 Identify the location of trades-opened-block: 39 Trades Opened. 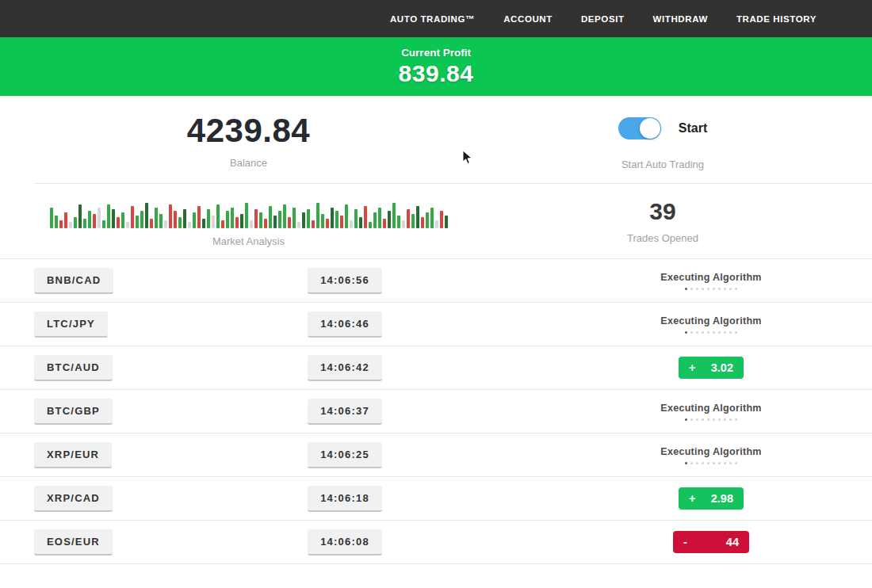
(685, 221).